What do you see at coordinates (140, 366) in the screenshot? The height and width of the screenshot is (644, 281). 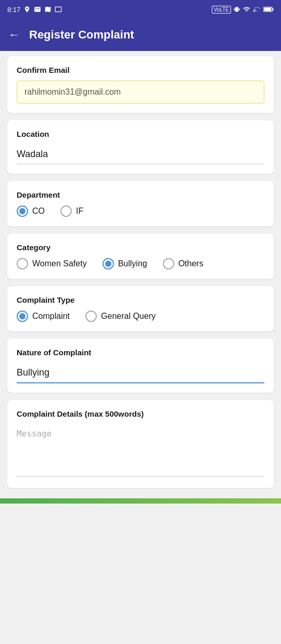 I see `nature-card: Nature of Complaint` at bounding box center [140, 366].